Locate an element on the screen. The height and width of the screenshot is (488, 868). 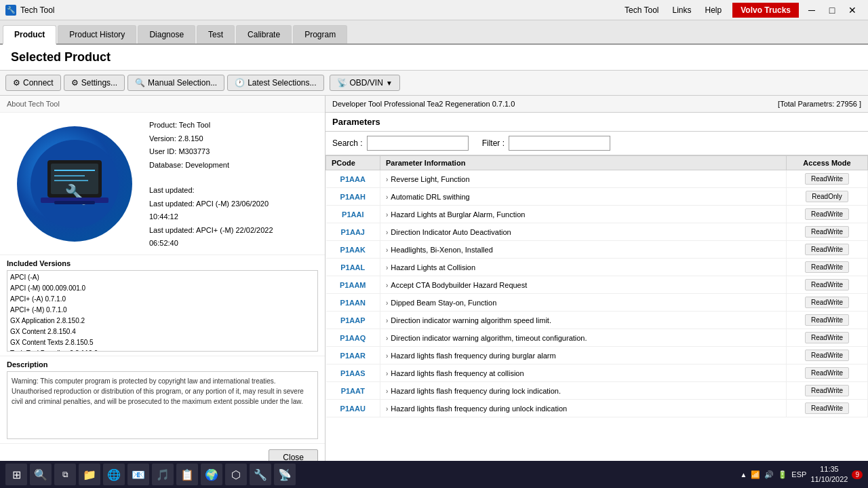
product-info: Product: Tech Tool Version: 2.8.150 User… is located at coordinates (233, 183).